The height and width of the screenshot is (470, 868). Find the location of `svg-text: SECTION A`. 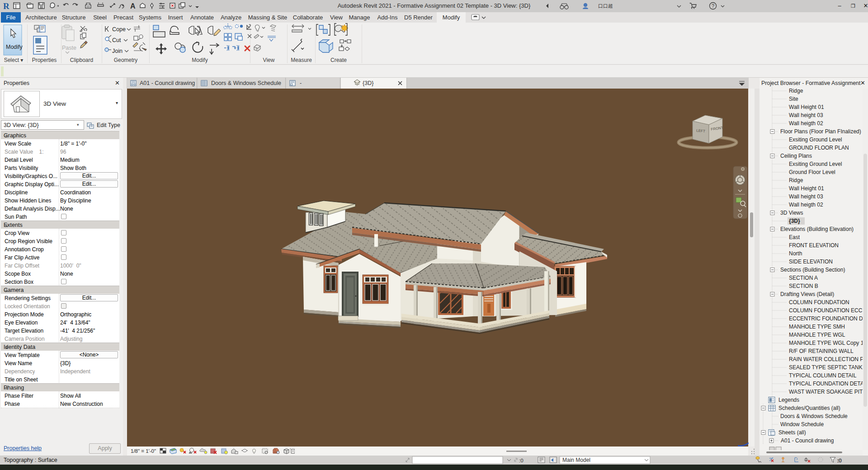

svg-text: SECTION A is located at coordinates (803, 278).